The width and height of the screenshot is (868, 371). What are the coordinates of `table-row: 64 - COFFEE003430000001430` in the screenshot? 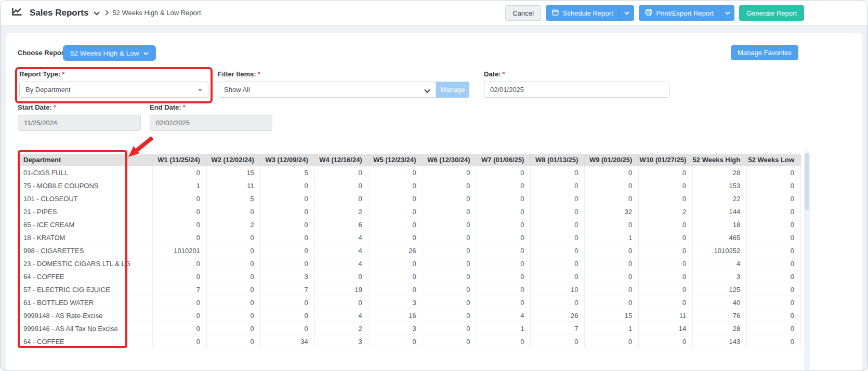 It's located at (410, 342).